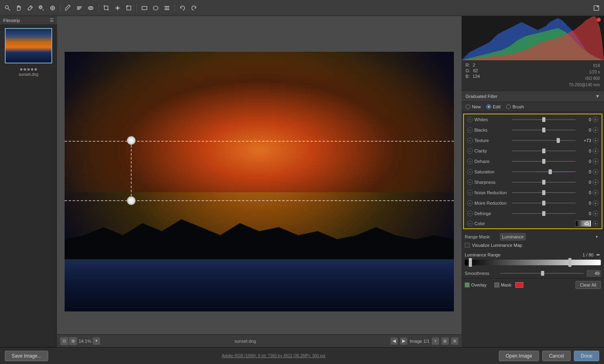 Image resolution: width=604 pixels, height=364 pixels. Describe the element at coordinates (41, 8) in the screenshot. I see `clone-stamp-tool` at that location.